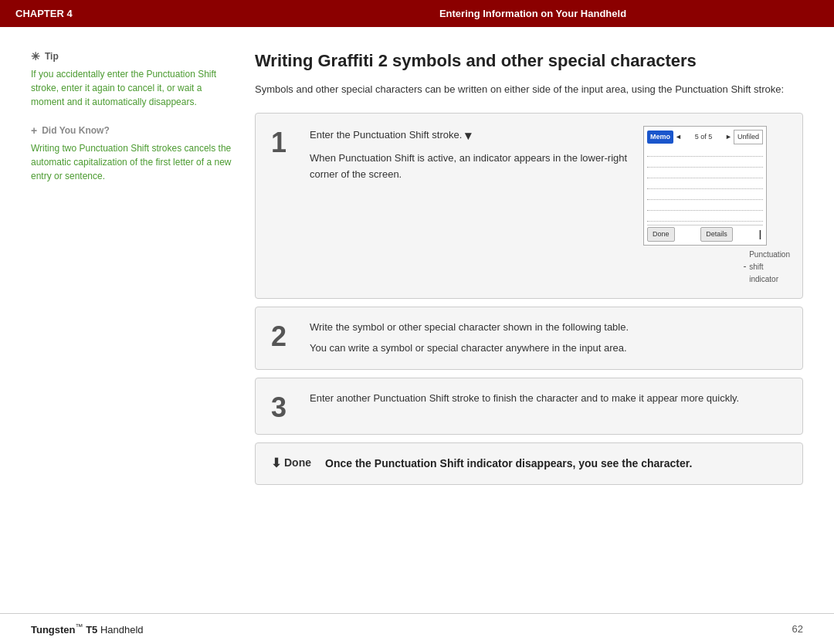 This screenshot has width=834, height=644. I want to click on step-1-inner: Enter the Punctuation Shift stroke. ▾ Wh…, so click(550, 205).